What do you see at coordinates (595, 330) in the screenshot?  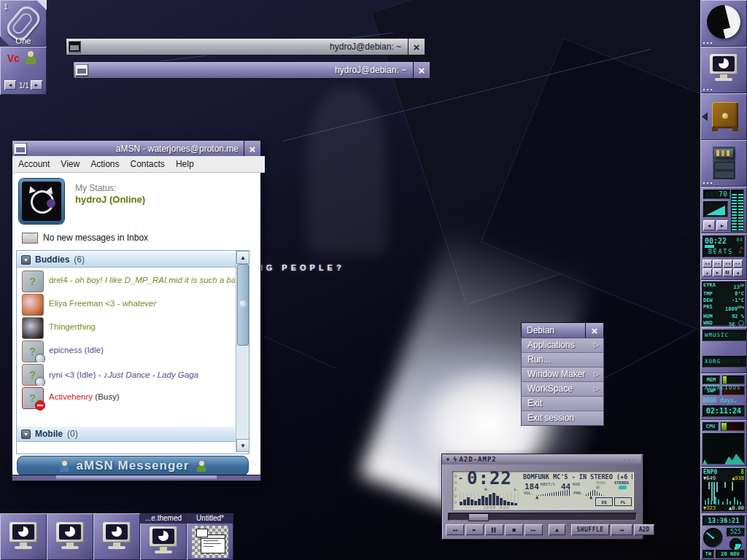 I see `menu-close-button: ×` at bounding box center [595, 330].